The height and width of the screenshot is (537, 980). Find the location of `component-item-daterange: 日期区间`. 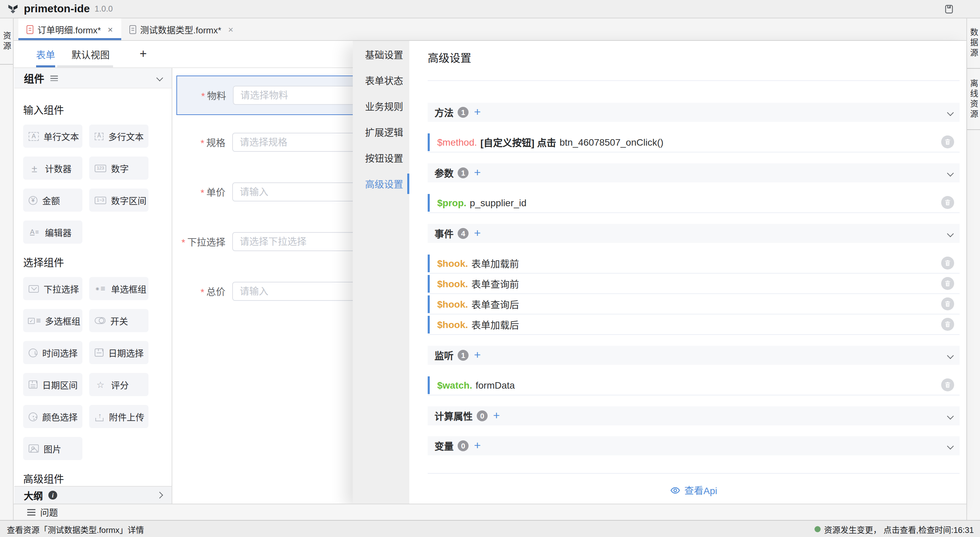

component-item-daterange: 日期区间 is located at coordinates (53, 385).